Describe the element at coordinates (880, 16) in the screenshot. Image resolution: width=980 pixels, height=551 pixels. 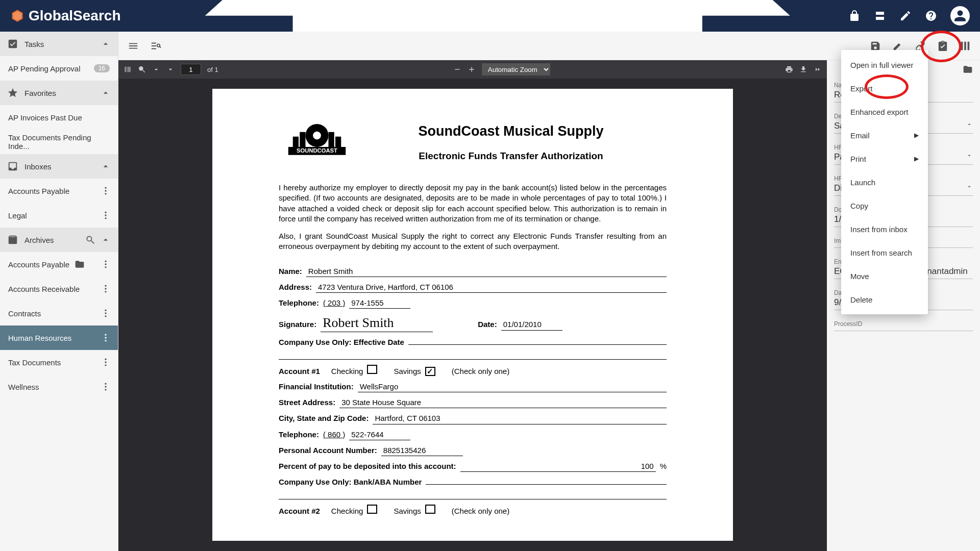
I see `server-icon` at that location.